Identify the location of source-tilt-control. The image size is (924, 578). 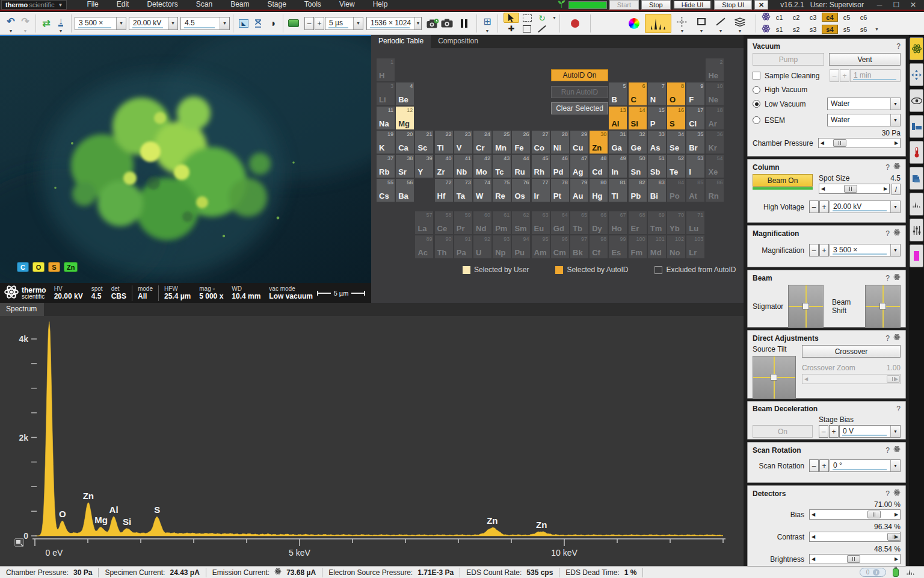
(774, 378).